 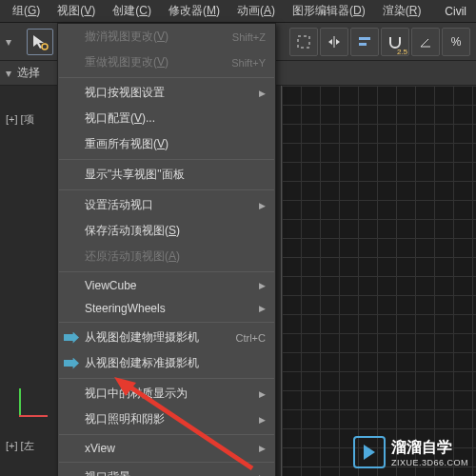 I want to click on select-tool-button, so click(x=40, y=42).